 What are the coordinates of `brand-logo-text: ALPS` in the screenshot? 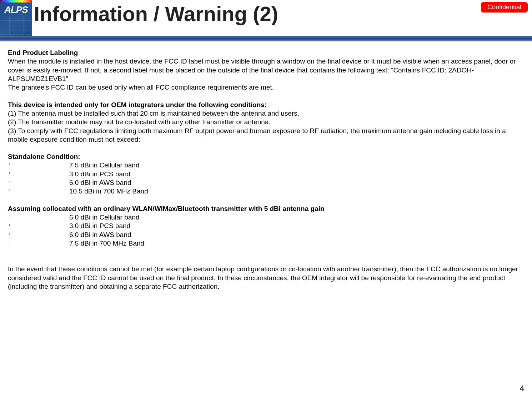 It's located at (16, 10).